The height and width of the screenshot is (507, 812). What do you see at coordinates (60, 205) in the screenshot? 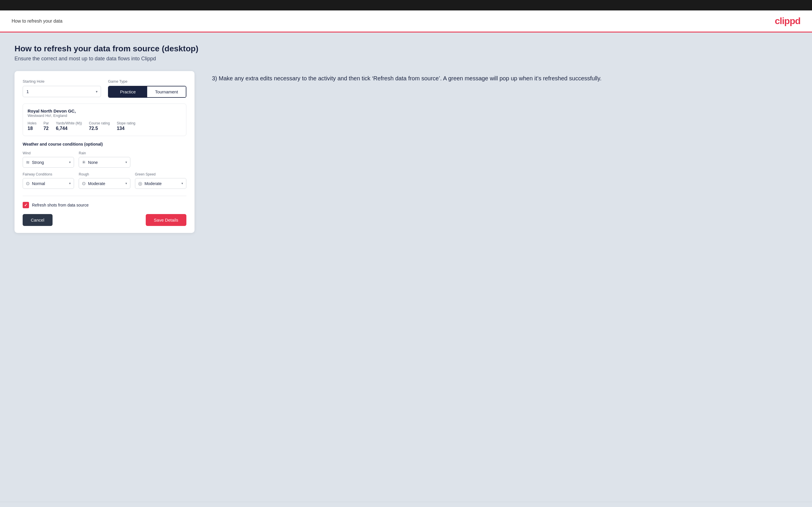
I see `refresh-label: Refresh shots from data source` at bounding box center [60, 205].